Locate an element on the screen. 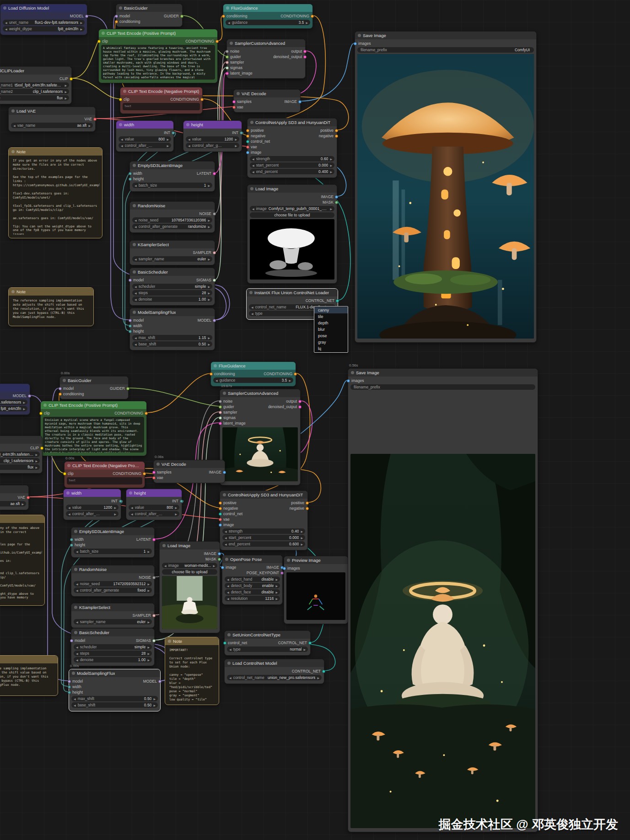  widget-vae-name: ◀vae_nameae.sft▶ is located at coordinates (13, 504).